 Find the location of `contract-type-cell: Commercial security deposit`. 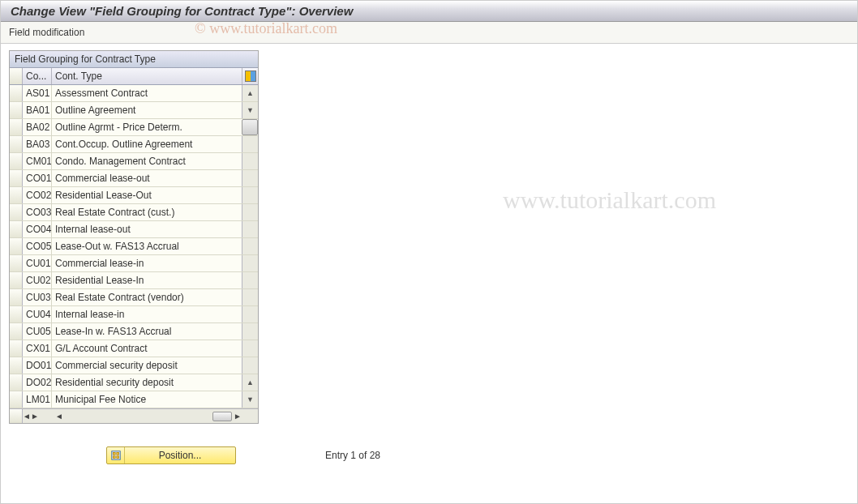

contract-type-cell: Commercial security deposit is located at coordinates (147, 365).